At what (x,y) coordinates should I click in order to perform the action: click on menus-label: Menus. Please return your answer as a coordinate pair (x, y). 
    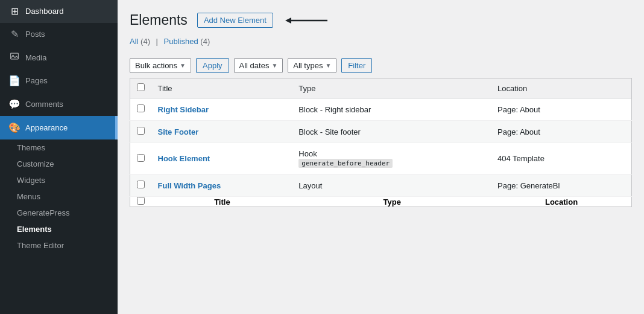
    Looking at the image, I should click on (29, 197).